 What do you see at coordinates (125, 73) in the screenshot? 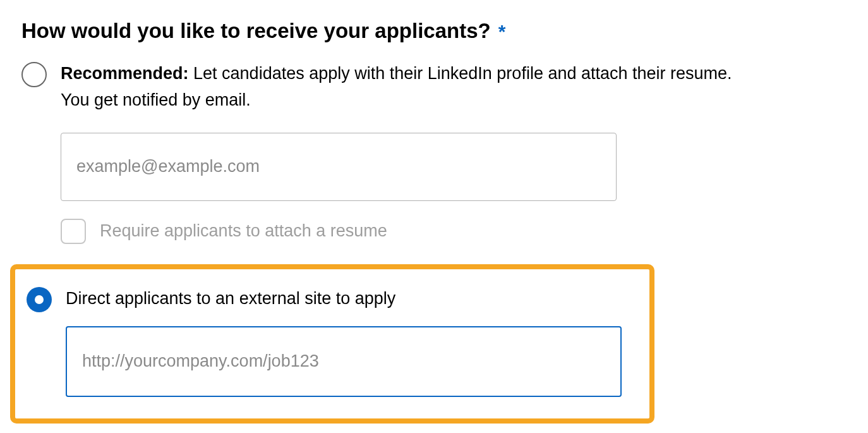
I see `option-recommended-bold: Recommended:` at bounding box center [125, 73].